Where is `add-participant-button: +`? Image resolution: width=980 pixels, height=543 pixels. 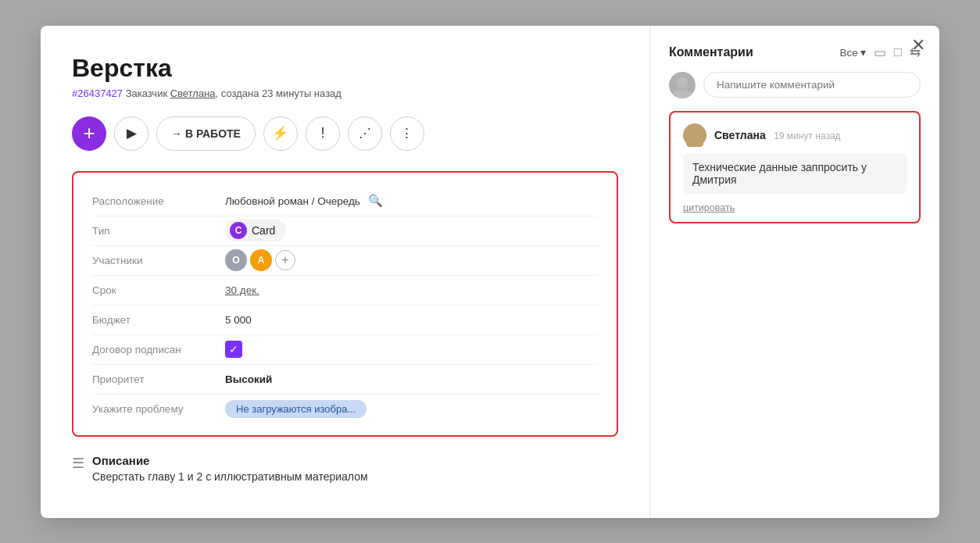
add-participant-button: + is located at coordinates (285, 260).